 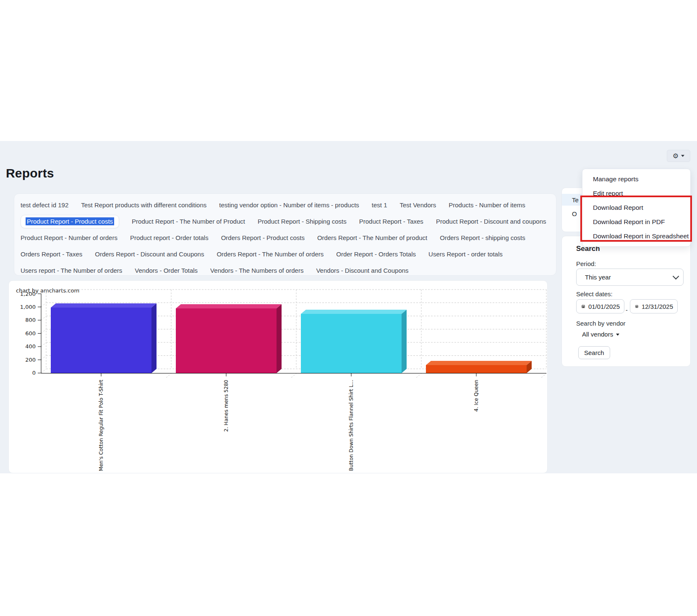 What do you see at coordinates (601, 334) in the screenshot?
I see `vendor-dropdown: All vendors` at bounding box center [601, 334].